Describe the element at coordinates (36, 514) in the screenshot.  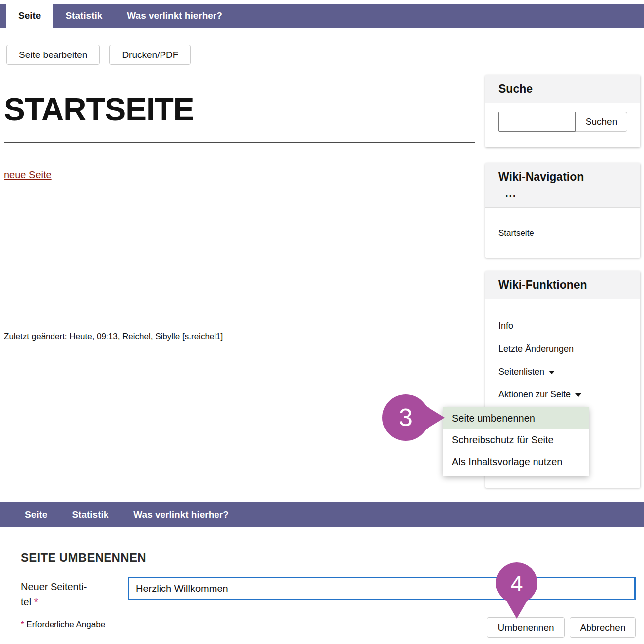
I see `tab-seite-2: Seite` at that location.